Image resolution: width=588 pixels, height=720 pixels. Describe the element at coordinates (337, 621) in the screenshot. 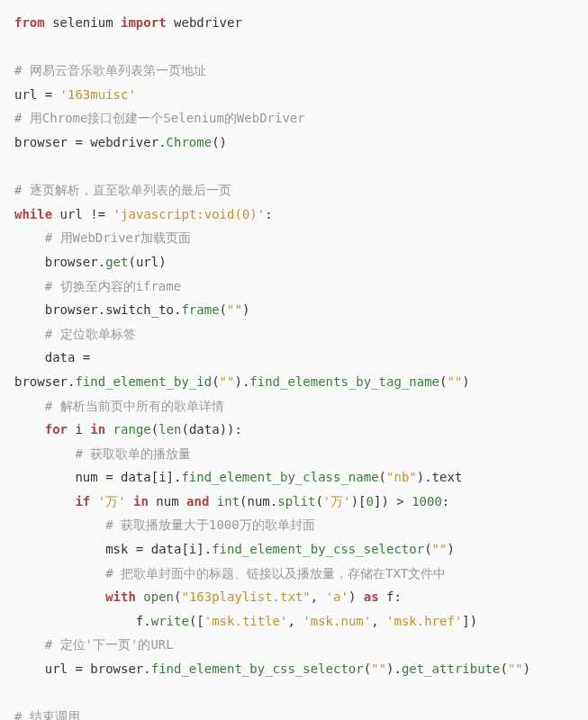

I see `string-literal: 'msk.num'` at that location.